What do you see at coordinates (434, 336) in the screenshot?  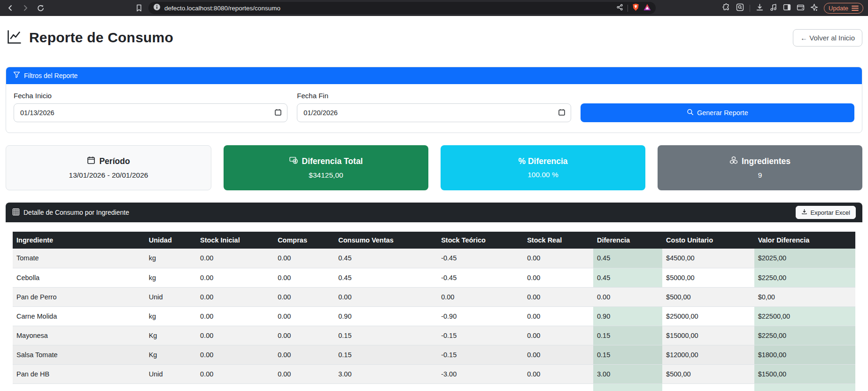 I see `table-row: MayonesaKg0.000.000.15-0.150.000.15$1500…` at bounding box center [434, 336].